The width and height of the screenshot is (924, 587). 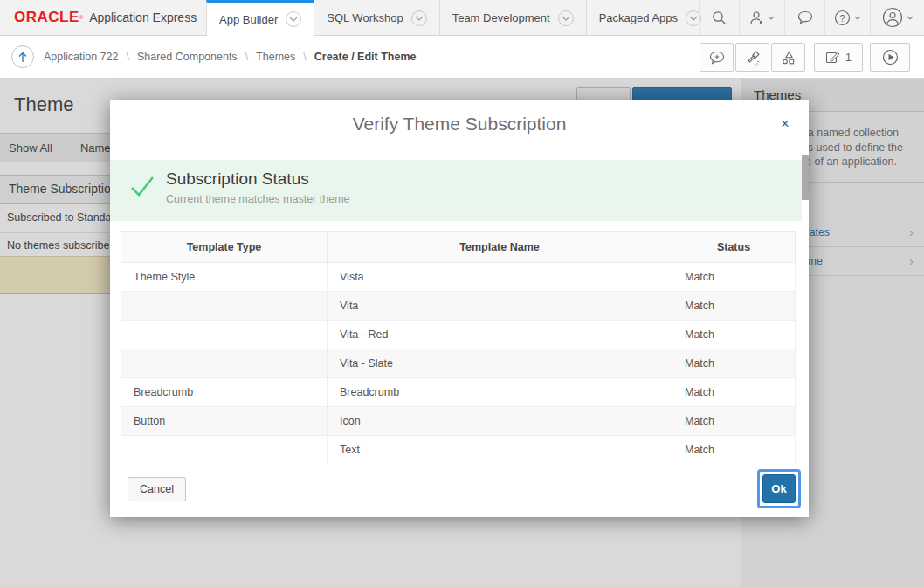 I want to click on oracle-logo: ORACLE® Application Express, so click(x=105, y=17).